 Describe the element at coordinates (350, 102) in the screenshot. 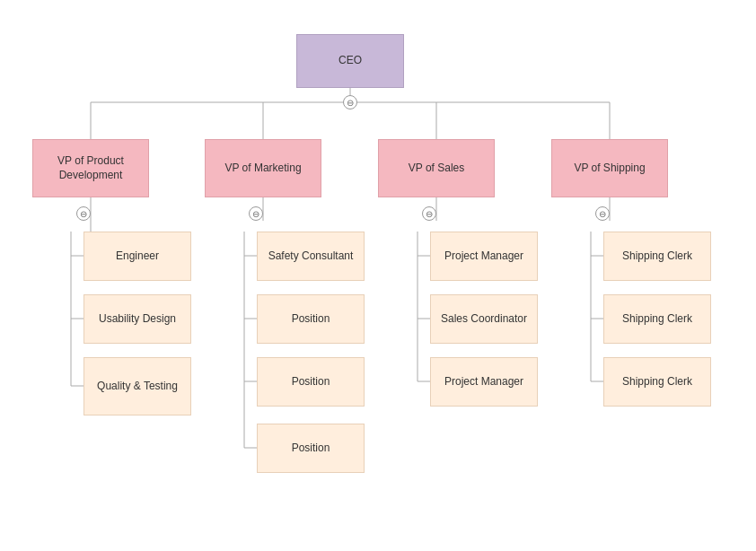

I see `minus-ceo: ⊖` at that location.